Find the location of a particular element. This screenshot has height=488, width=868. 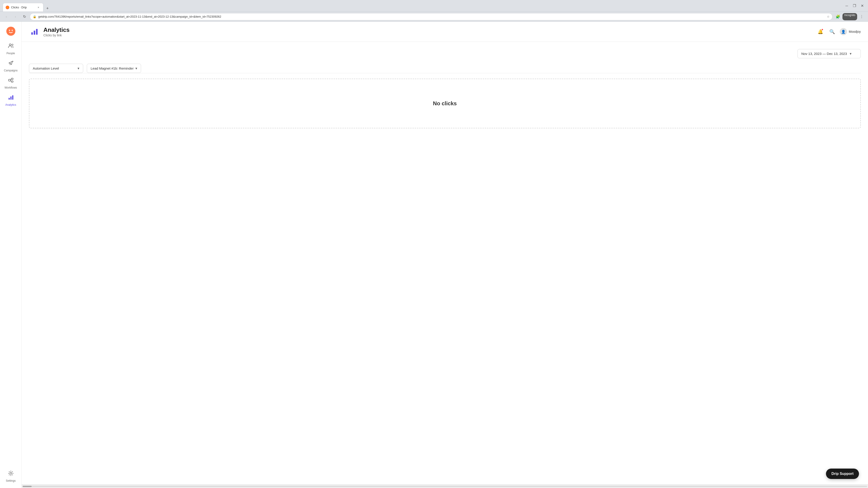

campaign-filter: Lead Magnet #1b: Reminder ▾ is located at coordinates (114, 68).